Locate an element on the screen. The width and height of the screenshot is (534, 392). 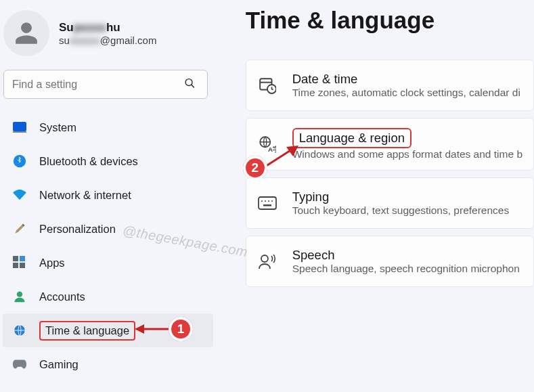
sidebar-item-accounts: Accounts is located at coordinates (108, 297).